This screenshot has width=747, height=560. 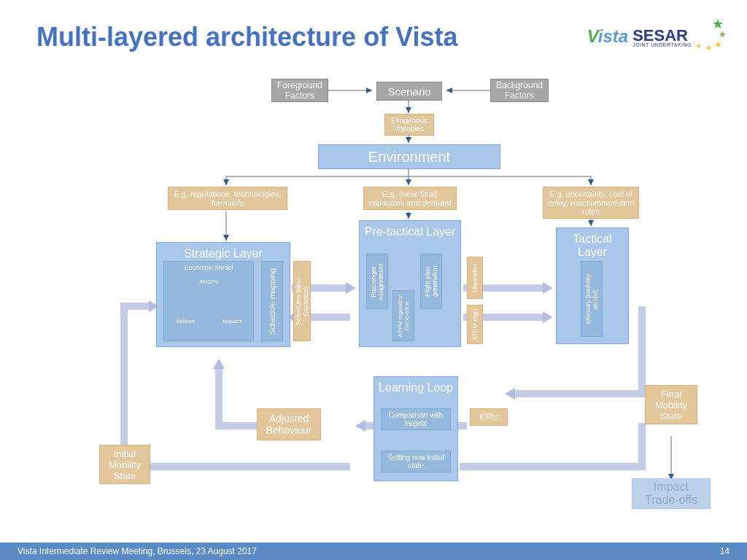 I want to click on footer: Vista Intermediate Review Meeting, Bruss…, so click(x=374, y=551).